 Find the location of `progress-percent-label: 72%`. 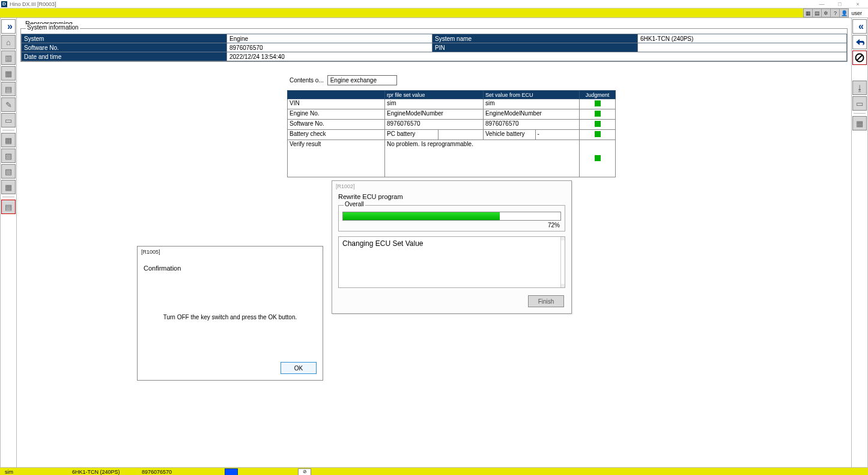

progress-percent-label: 72% is located at coordinates (452, 225).